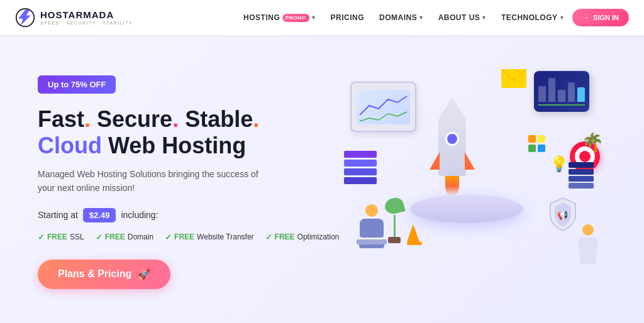 Image resolution: width=644 pixels, height=323 pixels. Describe the element at coordinates (140, 215) in the screenshot. I see `pricing-suffix: including:` at that location.